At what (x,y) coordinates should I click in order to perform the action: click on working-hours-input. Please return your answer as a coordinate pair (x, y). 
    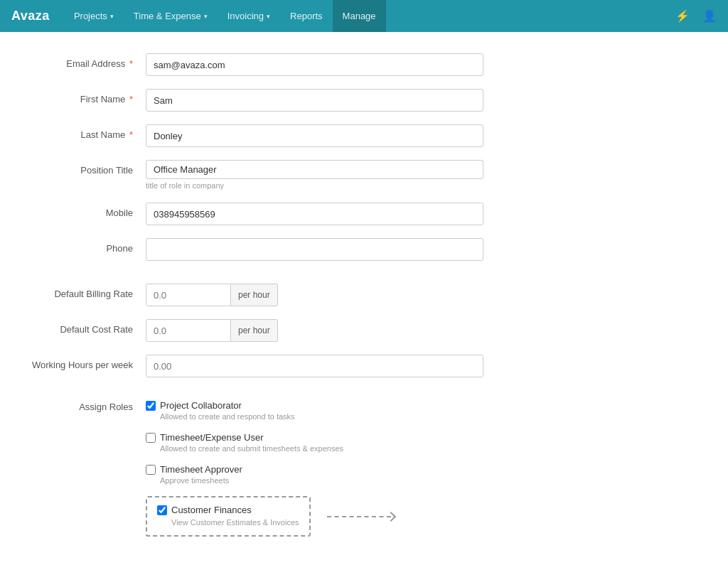
    Looking at the image, I should click on (314, 366).